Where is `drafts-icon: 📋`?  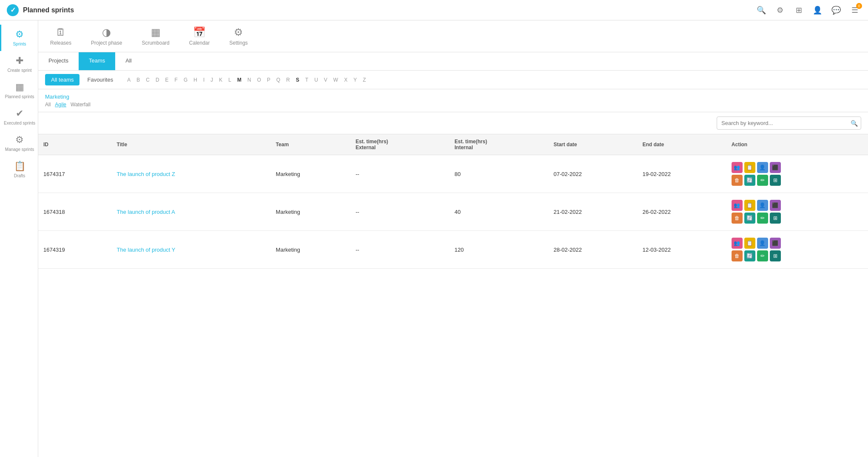
drafts-icon: 📋 is located at coordinates (20, 166).